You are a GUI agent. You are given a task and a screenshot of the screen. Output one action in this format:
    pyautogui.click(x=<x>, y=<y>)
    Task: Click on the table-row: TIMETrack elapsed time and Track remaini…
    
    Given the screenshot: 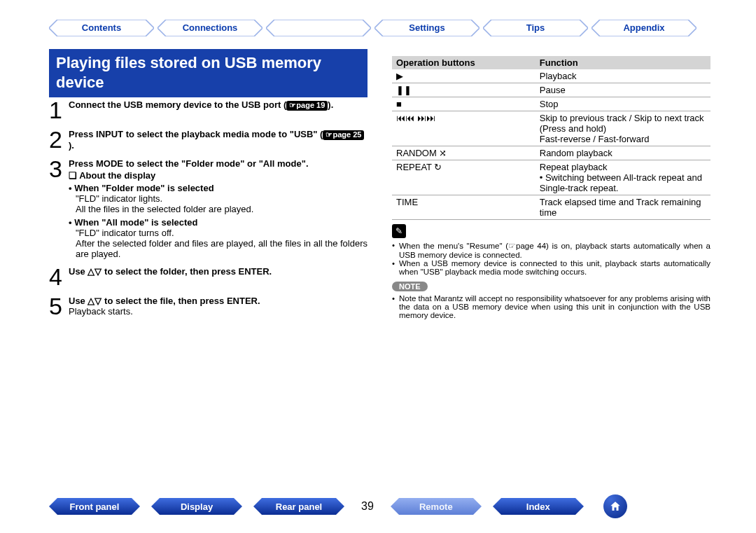 What is the action you would take?
    pyautogui.click(x=552, y=207)
    